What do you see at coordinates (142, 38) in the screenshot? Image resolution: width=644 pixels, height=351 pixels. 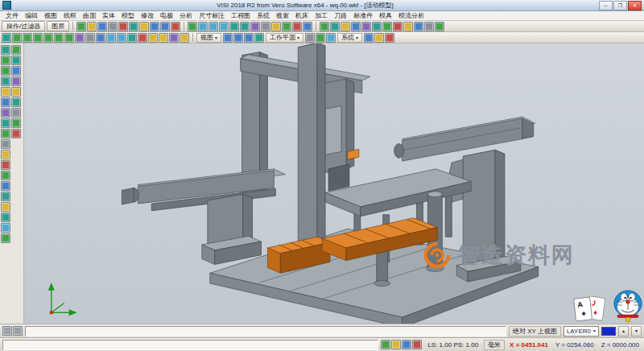 I see `section-icon` at bounding box center [142, 38].